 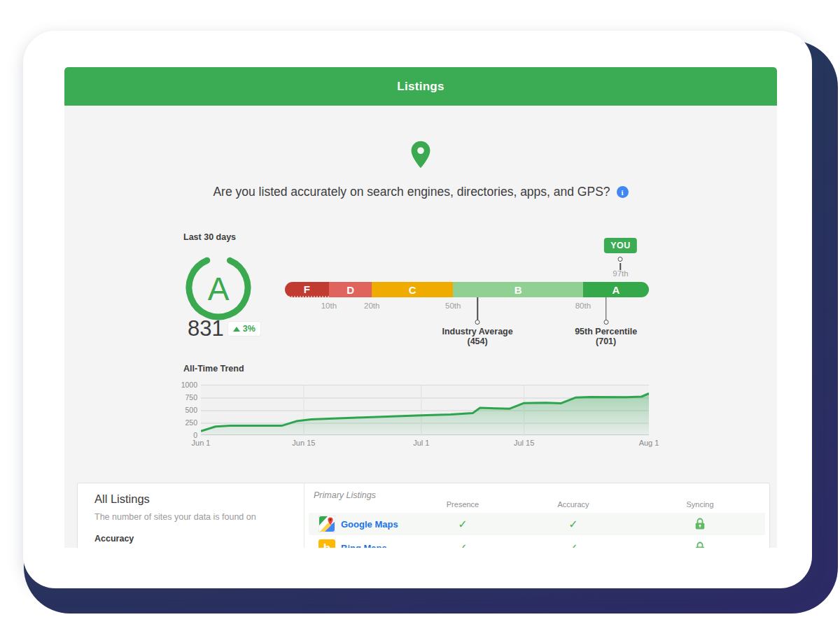 I want to click on info-icon: i, so click(x=623, y=192).